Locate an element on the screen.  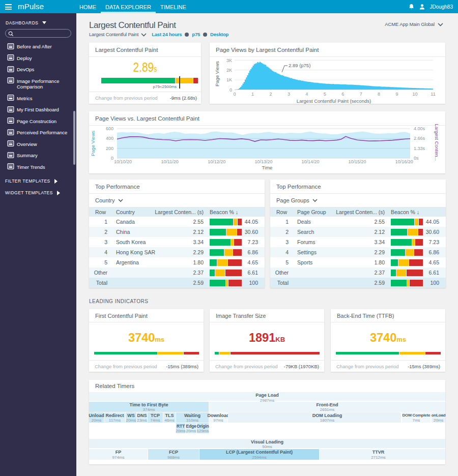
svg-text: 10/12/20 is located at coordinates (217, 162).